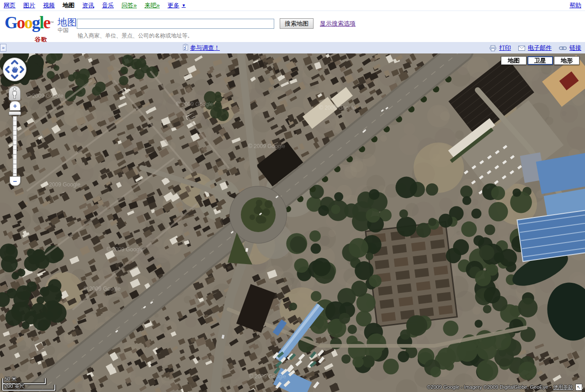 Image resolution: width=585 pixels, height=392 pixels. Describe the element at coordinates (205, 48) in the screenshot. I see `survey-link: 参与调查！` at that location.